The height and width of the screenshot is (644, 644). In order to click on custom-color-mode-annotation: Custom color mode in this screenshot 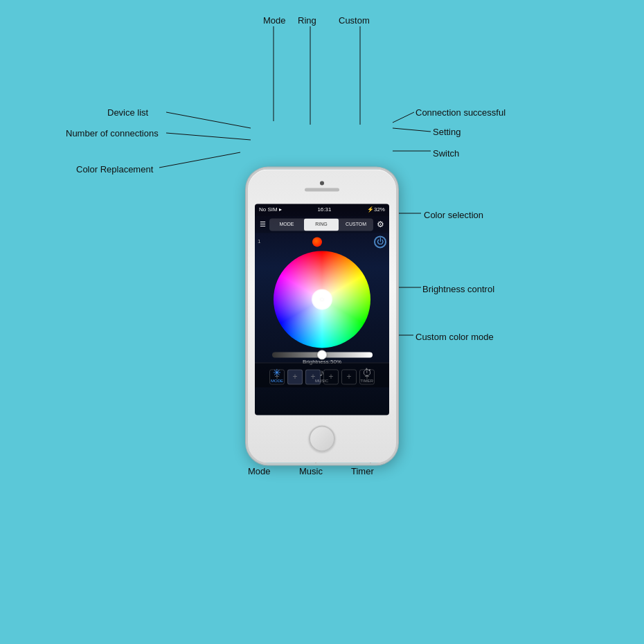, I will do `click(454, 337)`.